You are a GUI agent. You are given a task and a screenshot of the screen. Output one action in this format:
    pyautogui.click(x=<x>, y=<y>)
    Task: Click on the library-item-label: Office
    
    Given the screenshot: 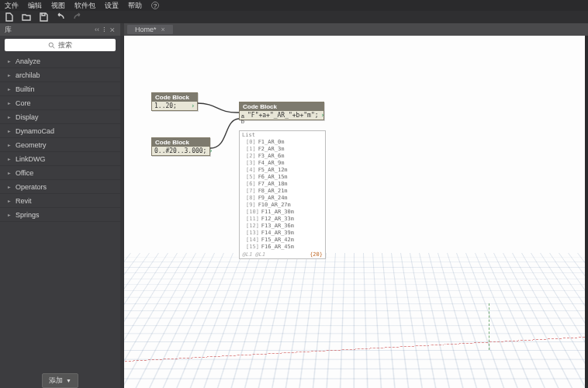 What is the action you would take?
    pyautogui.click(x=25, y=173)
    